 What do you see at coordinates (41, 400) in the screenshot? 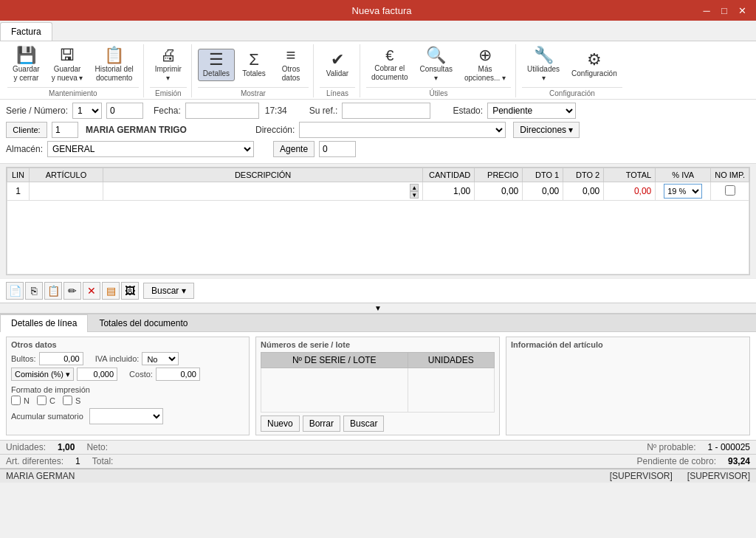
I see `check-c` at bounding box center [41, 400].